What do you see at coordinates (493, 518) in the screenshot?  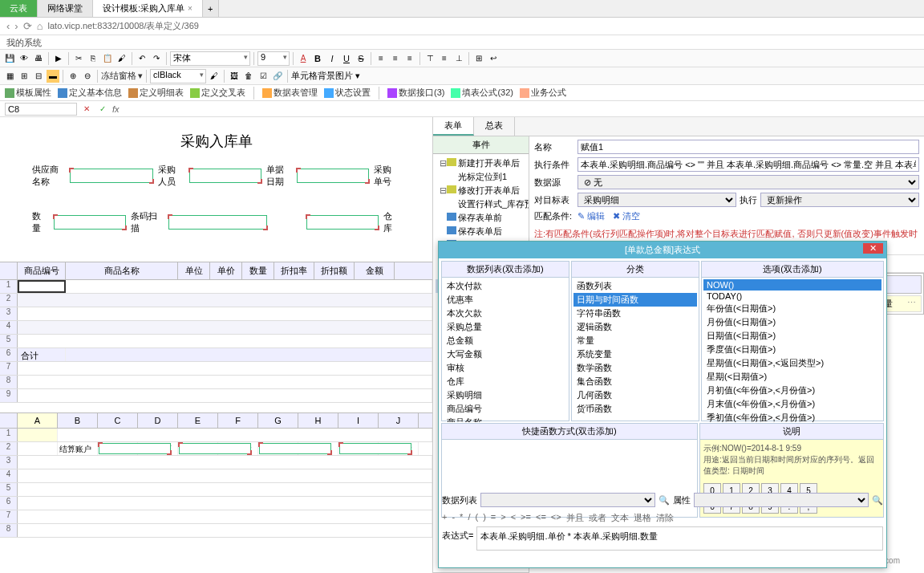 I see `op-button: =` at bounding box center [493, 518].